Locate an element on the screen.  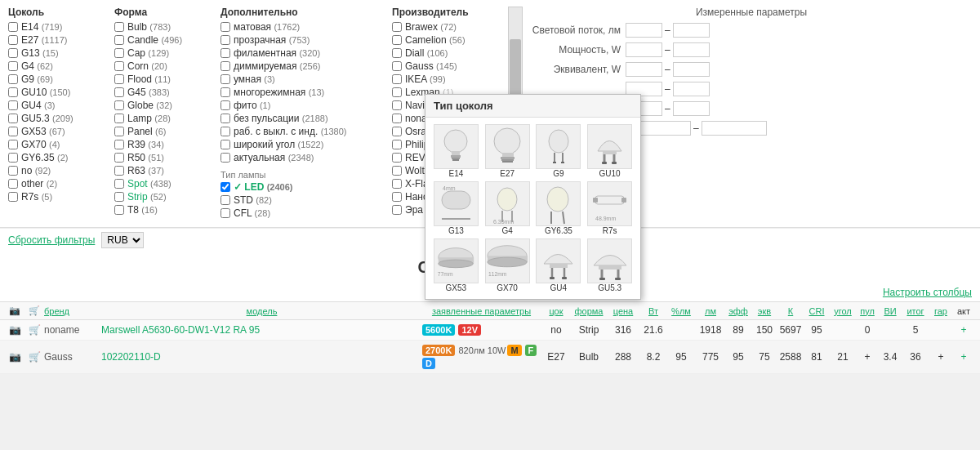
filter-diall-checkbox is located at coordinates (397, 53).